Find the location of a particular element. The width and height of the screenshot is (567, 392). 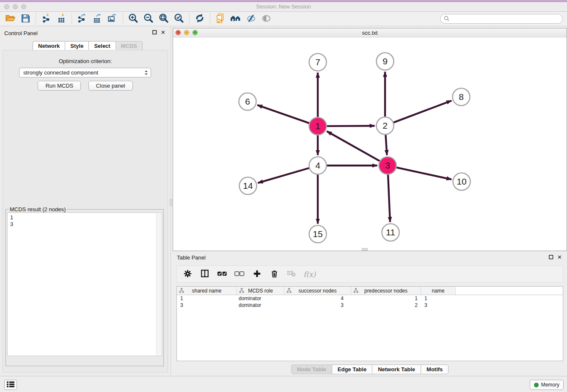

apply-layout-button is located at coordinates (200, 19).